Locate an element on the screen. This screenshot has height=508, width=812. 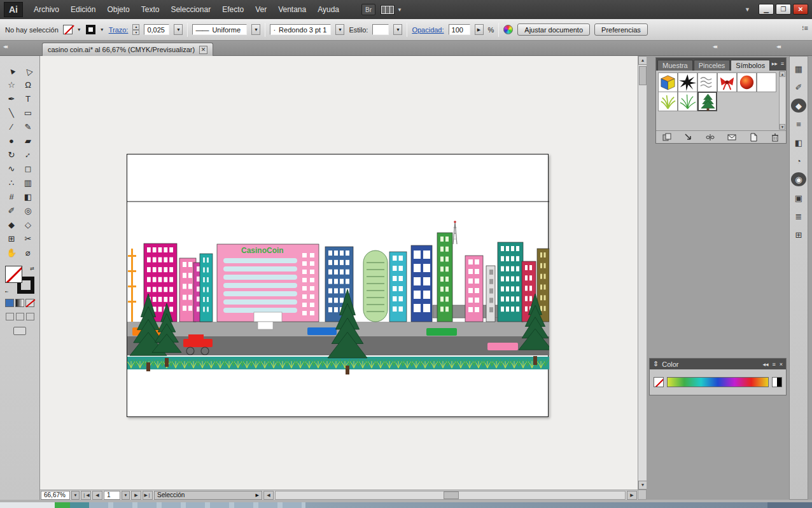
next-artboard-button: ▶ is located at coordinates (136, 495).